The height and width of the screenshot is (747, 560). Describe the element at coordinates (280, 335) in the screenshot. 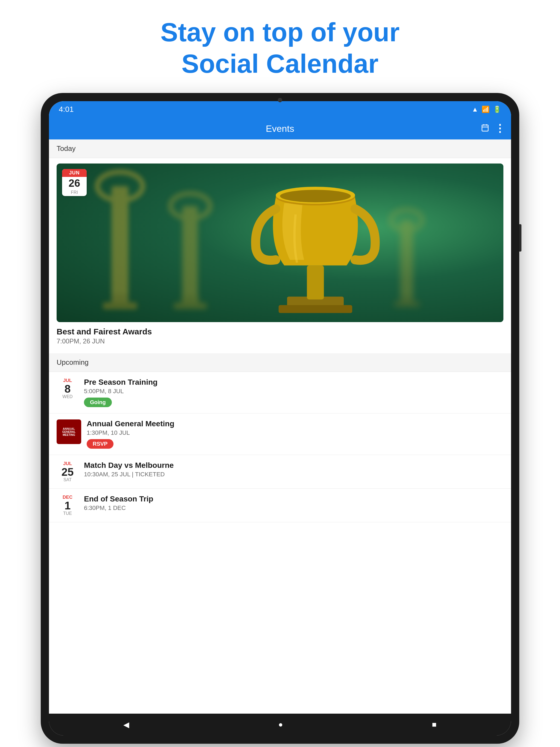

I see `featured-event-info: Best and Fairest Awards 7:00PM, 26 JUN` at that location.